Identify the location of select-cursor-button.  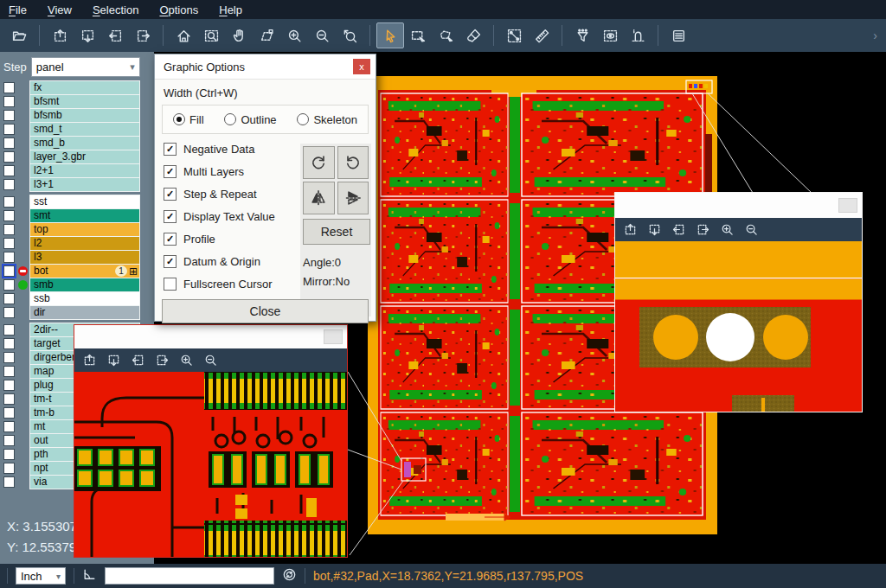
(390, 35).